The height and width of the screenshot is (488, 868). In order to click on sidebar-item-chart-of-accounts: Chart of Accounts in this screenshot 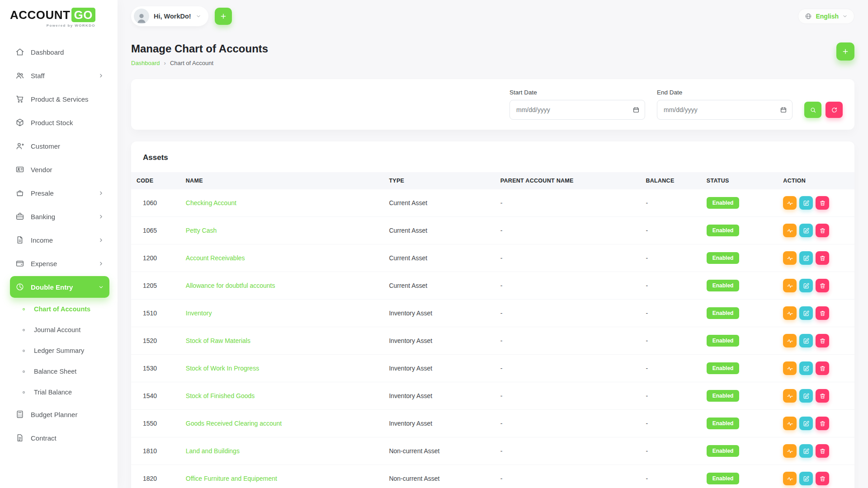, I will do `click(60, 309)`.